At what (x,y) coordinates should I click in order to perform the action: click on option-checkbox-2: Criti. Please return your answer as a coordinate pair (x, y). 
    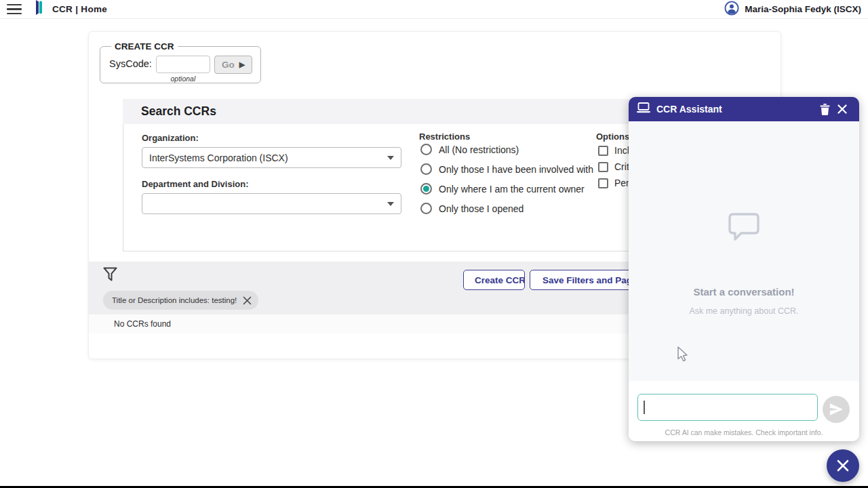
    Looking at the image, I should click on (614, 167).